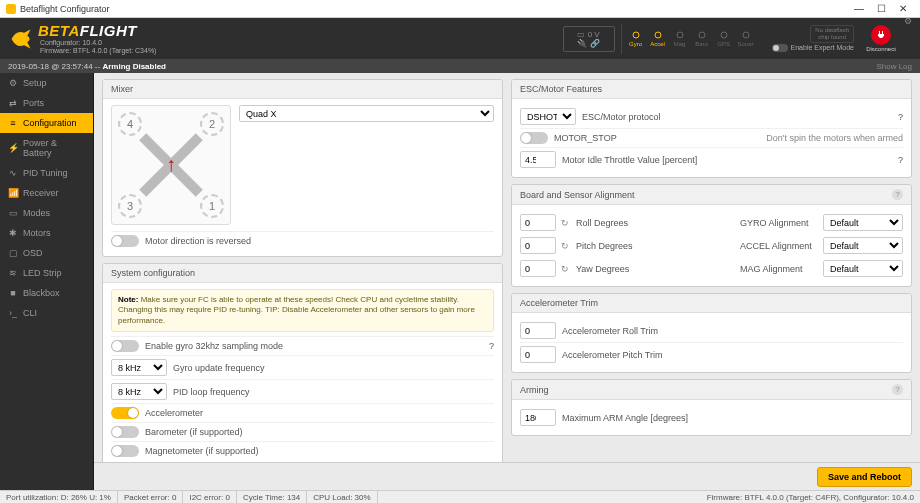 This screenshot has height=503, width=920. I want to click on pid-freq-select: 8 kHz, so click(139, 392).